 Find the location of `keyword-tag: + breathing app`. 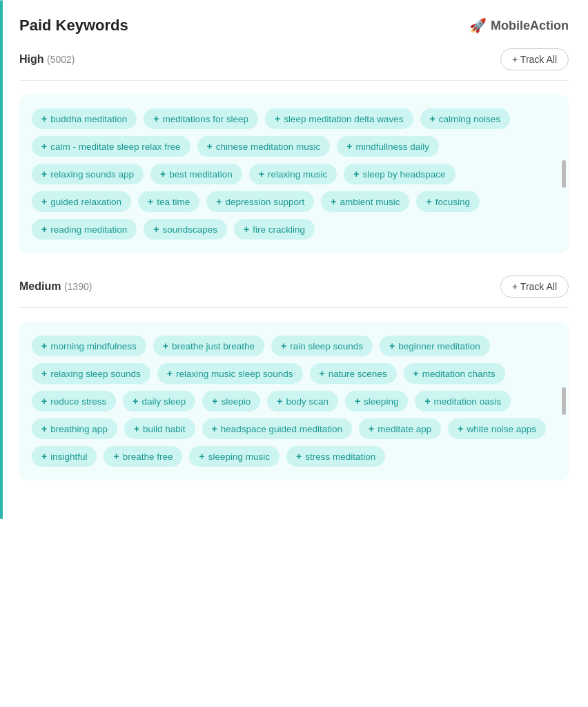

keyword-tag: + breathing app is located at coordinates (75, 429).